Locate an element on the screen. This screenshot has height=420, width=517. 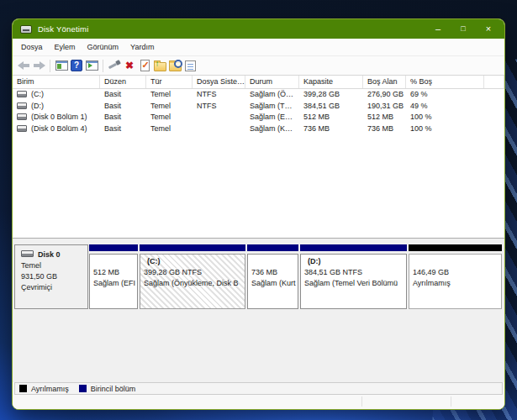
cell-dosya-sistemi is located at coordinates (219, 118).